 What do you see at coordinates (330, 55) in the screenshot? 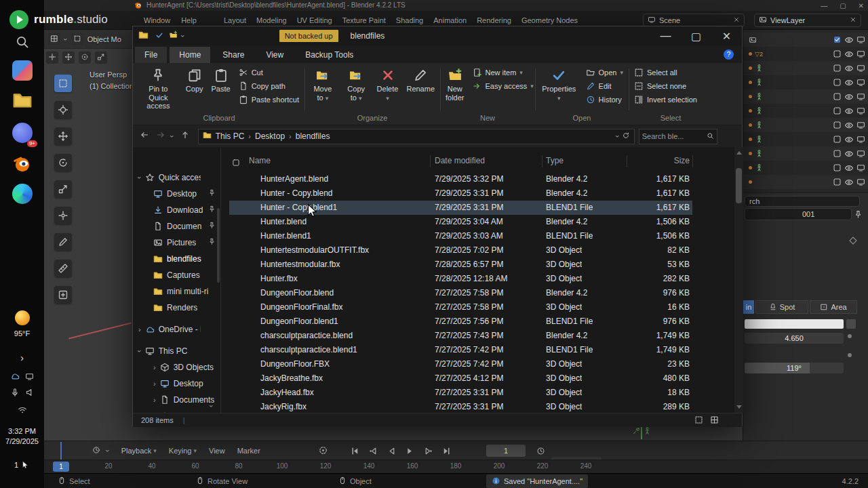
I see `ribbon-tab-backup-tools: Backup Tools` at bounding box center [330, 55].